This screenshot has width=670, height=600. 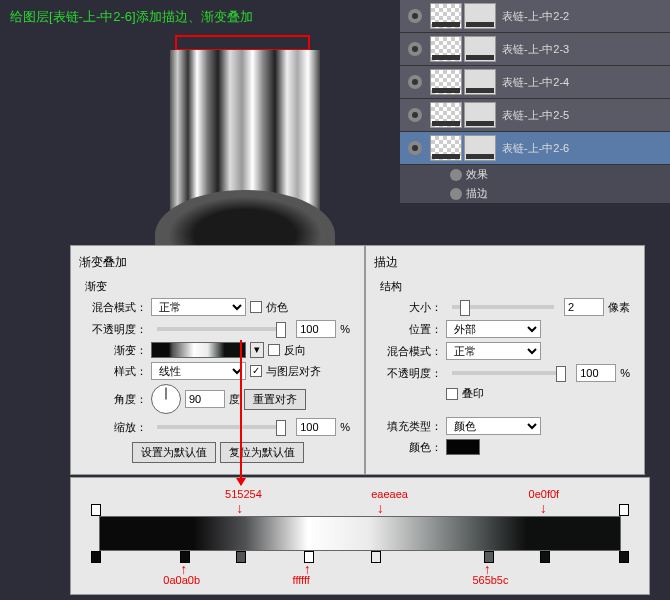 I want to click on reverse-checkbox, so click(x=274, y=350).